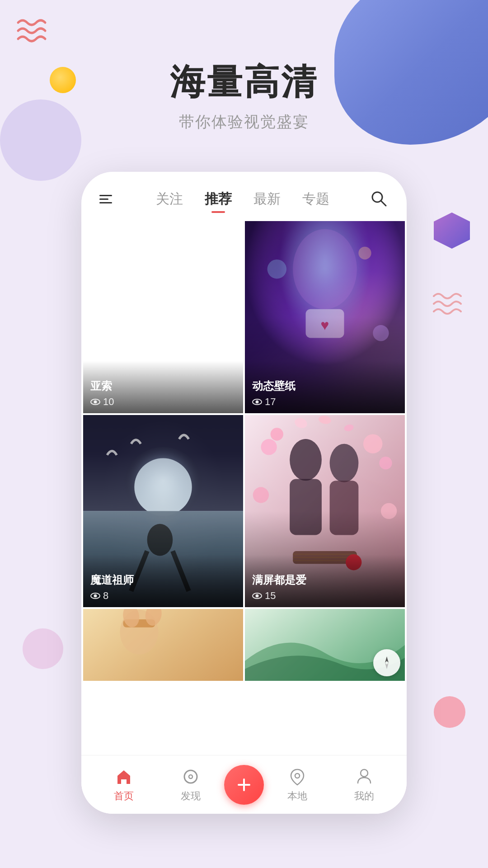 This screenshot has height=868, width=488. What do you see at coordinates (325, 511) in the screenshot?
I see `grid-item-cherry: 满屏都是爱 15` at bounding box center [325, 511].